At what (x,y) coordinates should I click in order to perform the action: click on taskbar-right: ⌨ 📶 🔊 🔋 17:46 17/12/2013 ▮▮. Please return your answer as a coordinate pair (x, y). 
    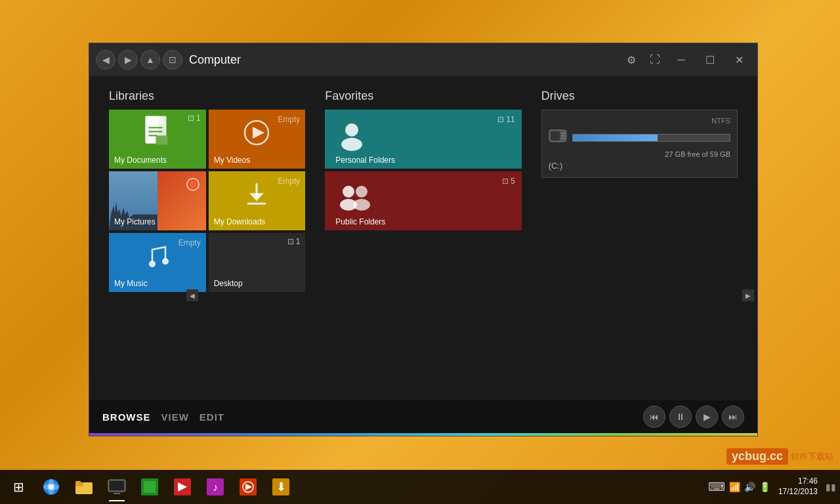
    Looking at the image, I should click on (772, 487).